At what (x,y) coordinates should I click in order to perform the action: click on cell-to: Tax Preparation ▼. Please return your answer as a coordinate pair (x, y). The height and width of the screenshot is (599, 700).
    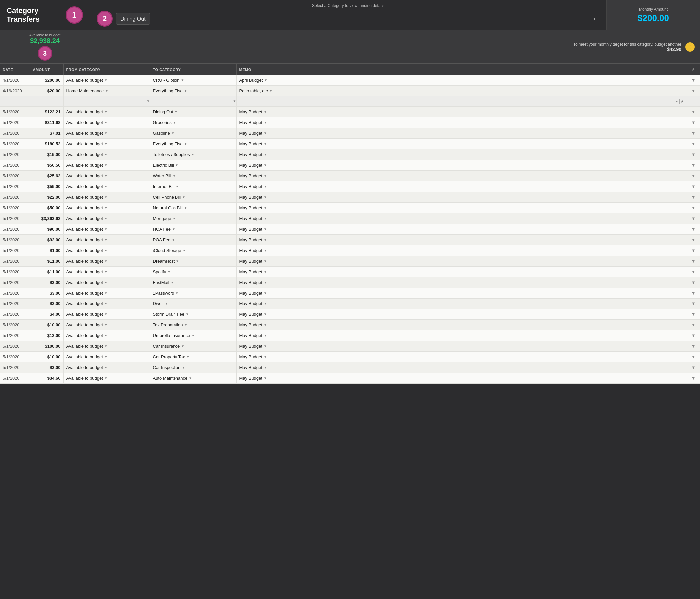
    Looking at the image, I should click on (193, 325).